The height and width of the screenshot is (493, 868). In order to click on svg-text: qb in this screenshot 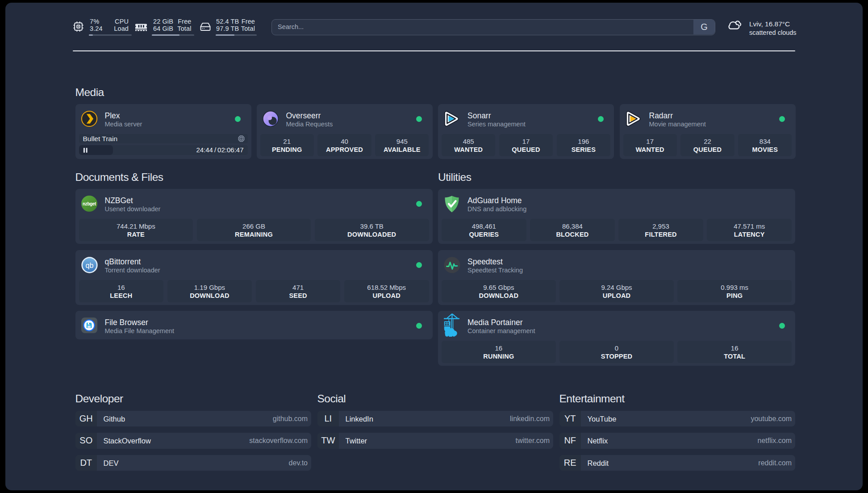, I will do `click(89, 265)`.